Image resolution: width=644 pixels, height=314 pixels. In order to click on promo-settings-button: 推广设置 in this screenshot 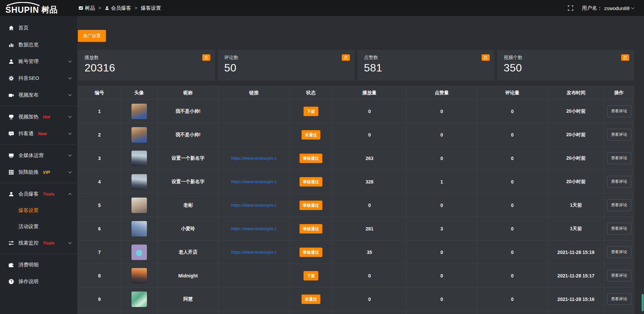, I will do `click(92, 36)`.